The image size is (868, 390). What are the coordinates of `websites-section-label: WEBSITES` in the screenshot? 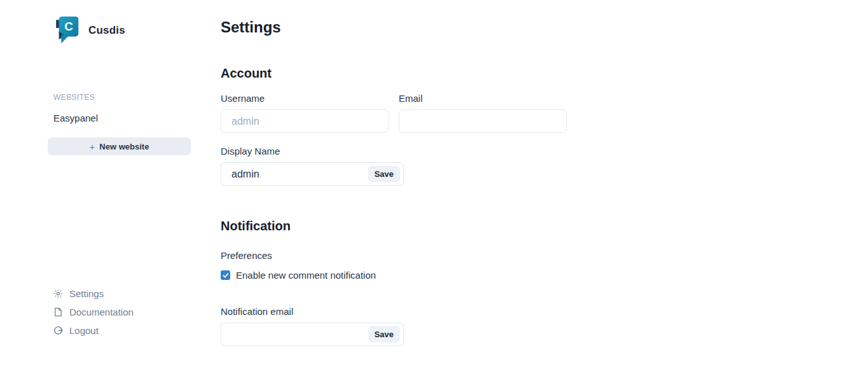 It's located at (120, 97).